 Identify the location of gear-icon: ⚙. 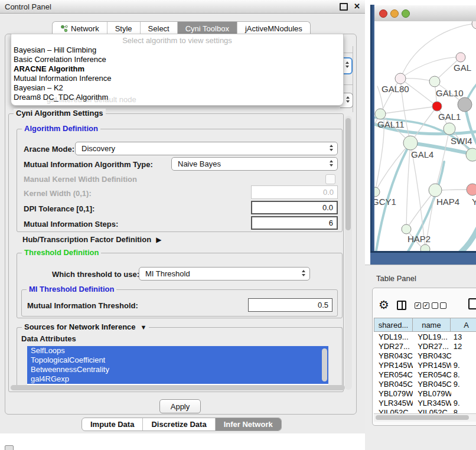
(384, 305).